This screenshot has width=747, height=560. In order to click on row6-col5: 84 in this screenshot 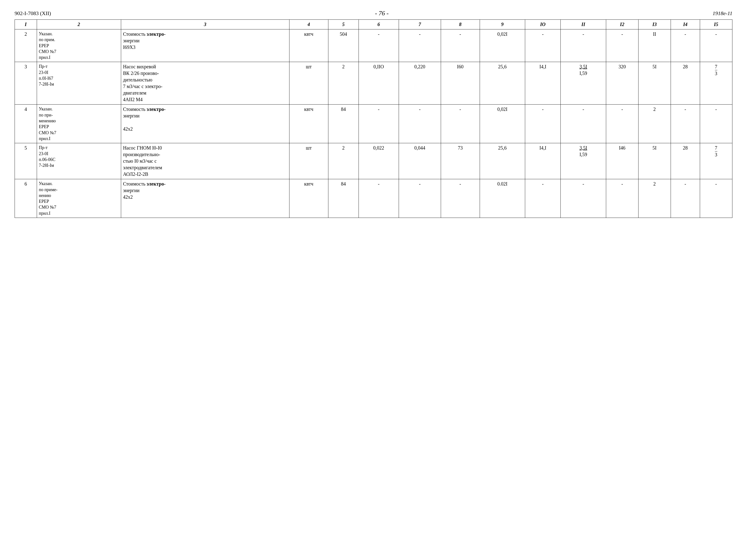, I will do `click(343, 198)`.